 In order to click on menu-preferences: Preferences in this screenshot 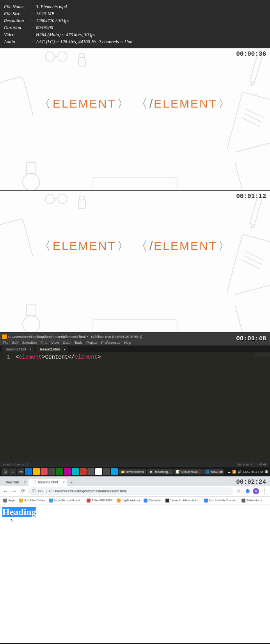, I will do `click(111, 343)`.